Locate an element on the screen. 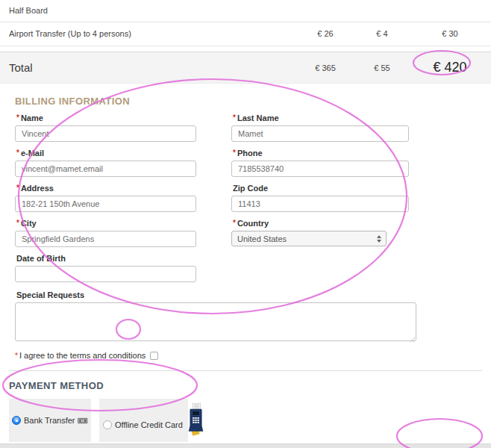  email-label: *e-Mail is located at coordinates (106, 153).